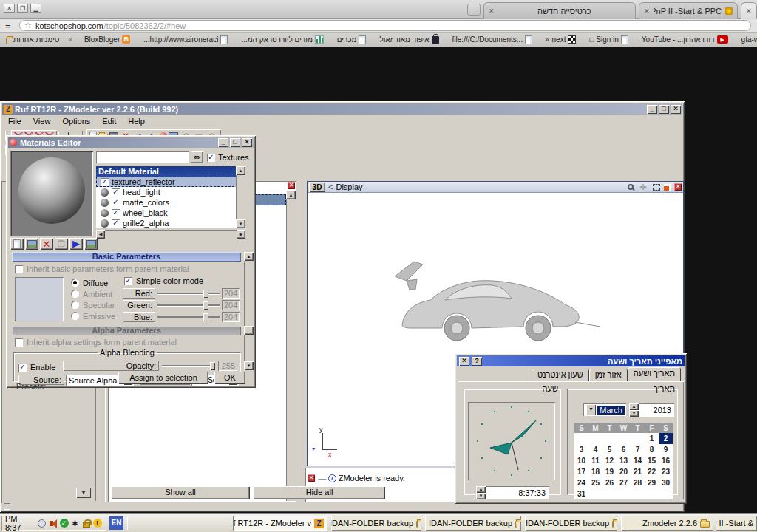  Describe the element at coordinates (342, 109) in the screenshot. I see `zmodeler-title-bar: Z Ruf RT12R - ZModeler ver 2.2.6 (Build …` at that location.